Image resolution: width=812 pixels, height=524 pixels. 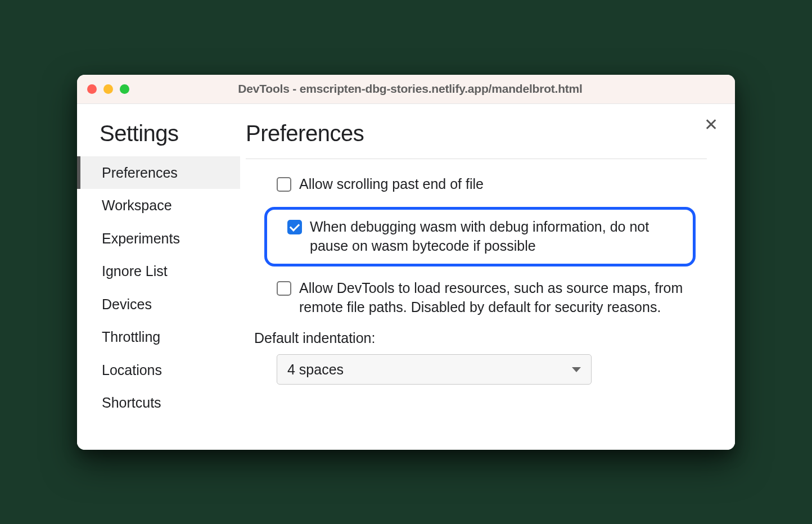 What do you see at coordinates (503, 184) in the screenshot?
I see `option-label: Allow scrolling past end of file` at bounding box center [503, 184].